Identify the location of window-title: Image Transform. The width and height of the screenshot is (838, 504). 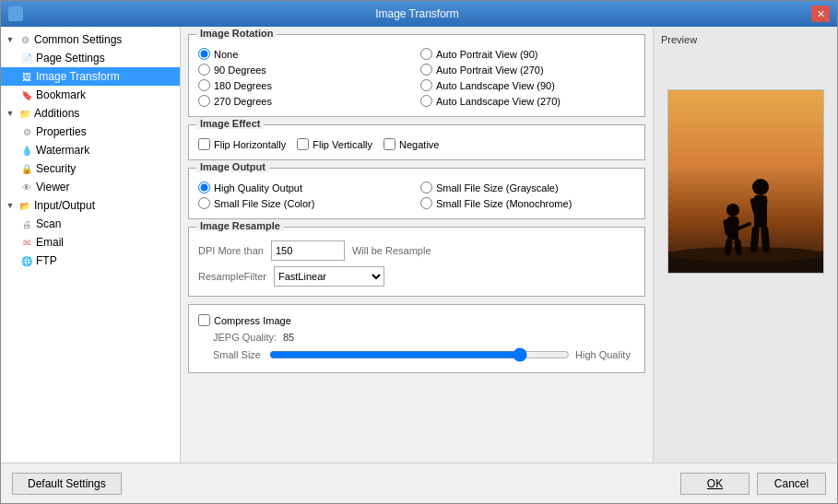
(417, 14).